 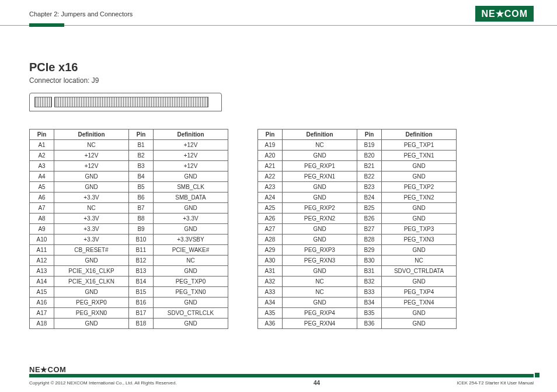 I want to click on table-row: A22PEG_RXN1B22GND, so click(x=357, y=177).